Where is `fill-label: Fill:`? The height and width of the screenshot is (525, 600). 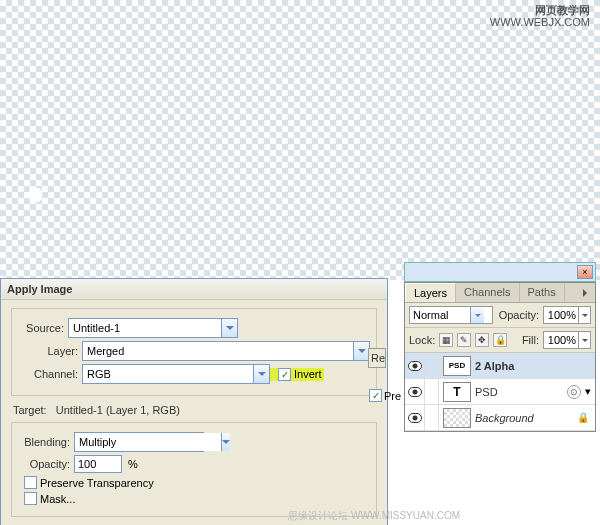 fill-label: Fill: is located at coordinates (530, 340).